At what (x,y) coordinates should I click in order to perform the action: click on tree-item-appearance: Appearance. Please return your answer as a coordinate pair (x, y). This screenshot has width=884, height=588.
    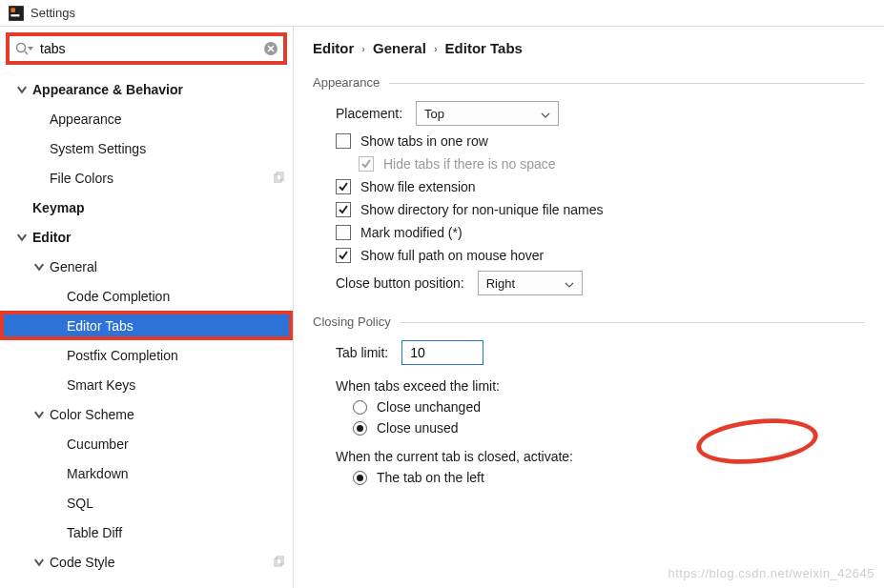
    Looking at the image, I should click on (147, 118).